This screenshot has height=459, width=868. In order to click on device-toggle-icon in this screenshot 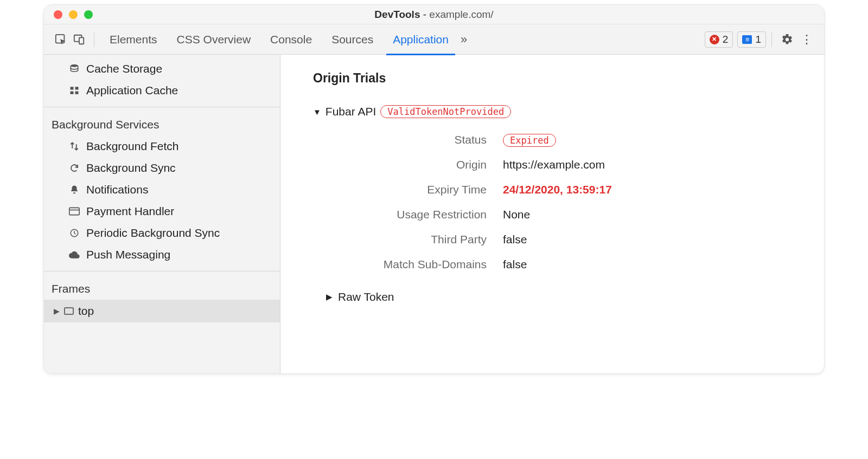, I will do `click(79, 40)`.